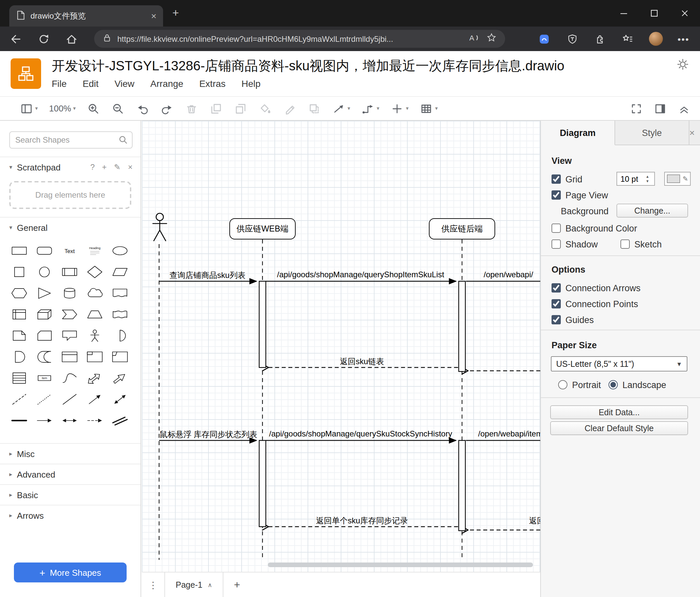 The image size is (700, 597). I want to click on format-close-icon: ×, so click(692, 133).